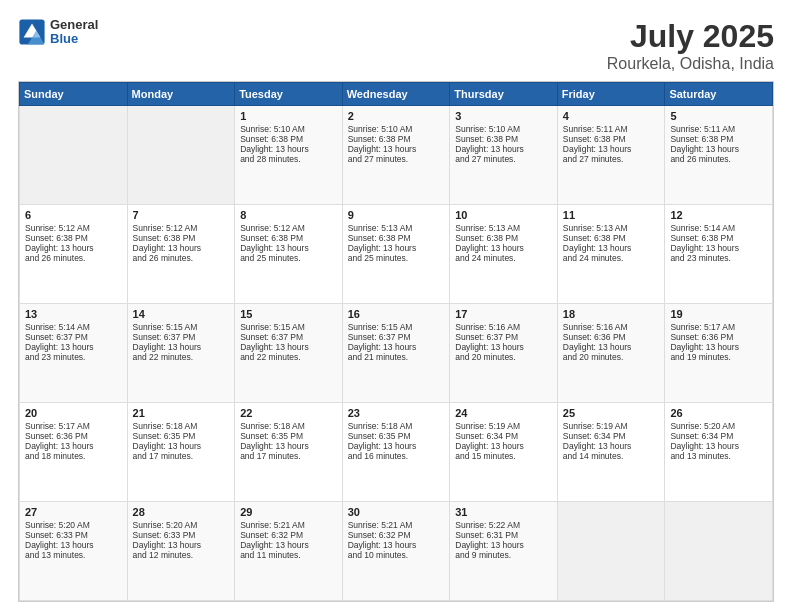 Image resolution: width=792 pixels, height=612 pixels. What do you see at coordinates (612, 116) in the screenshot?
I see `day-number: 4` at bounding box center [612, 116].